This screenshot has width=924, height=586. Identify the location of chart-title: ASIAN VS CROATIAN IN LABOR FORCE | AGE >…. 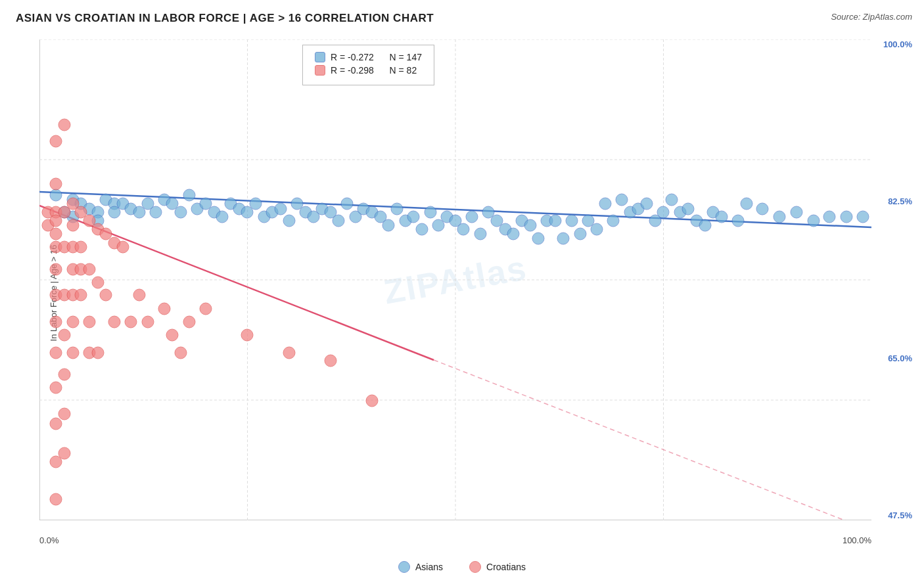
(225, 18).